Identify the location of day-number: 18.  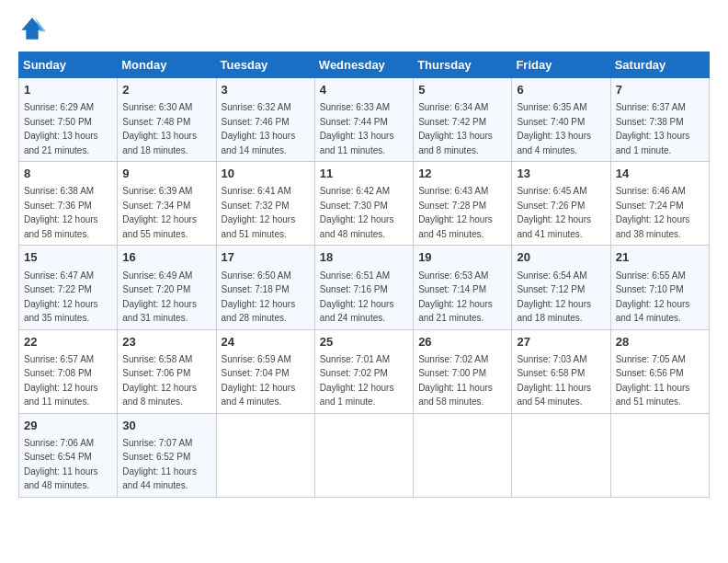
(364, 258).